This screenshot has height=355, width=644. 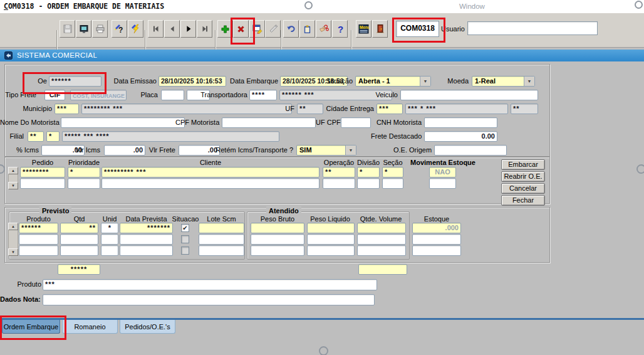 What do you see at coordinates (393, 183) in the screenshot?
I see `secao-cell` at bounding box center [393, 183].